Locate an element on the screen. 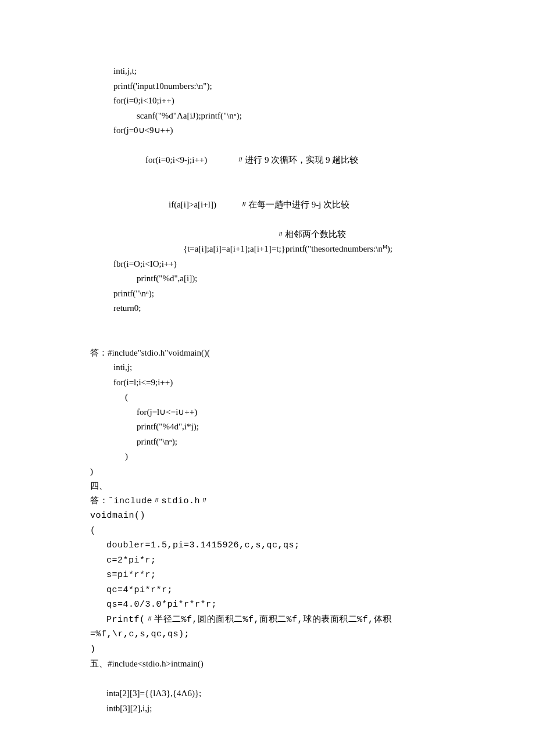 This screenshot has height=756, width=535. code-line: doubler=1.5,pi=3.1415926,c,s,qc,qs; is located at coordinates (283, 546).